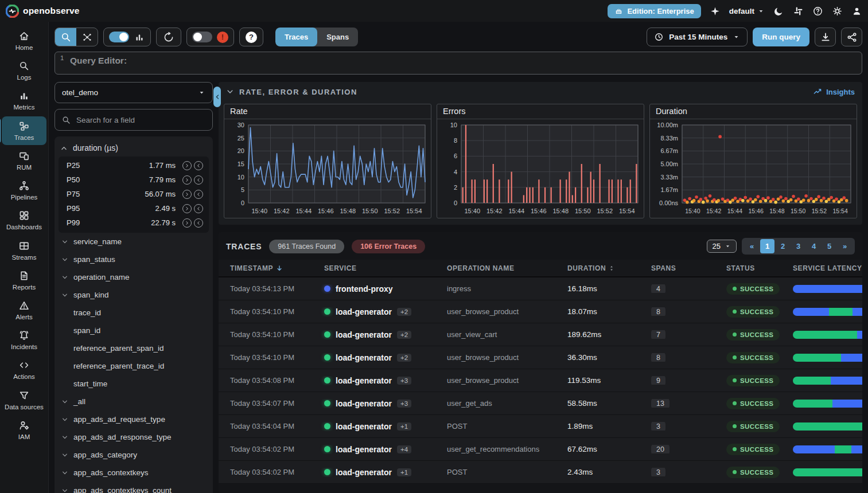 The height and width of the screenshot is (493, 868). I want to click on pagination-page-4: 4, so click(813, 246).